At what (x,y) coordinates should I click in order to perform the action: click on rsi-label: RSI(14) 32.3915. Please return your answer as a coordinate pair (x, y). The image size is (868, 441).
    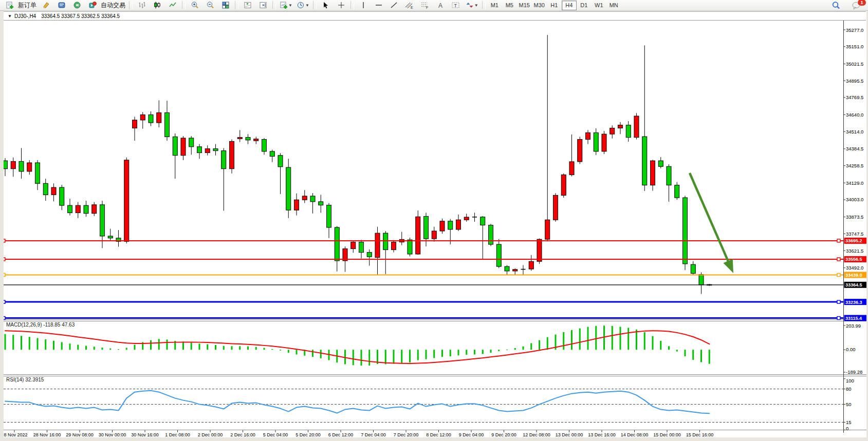
    Looking at the image, I should click on (25, 380).